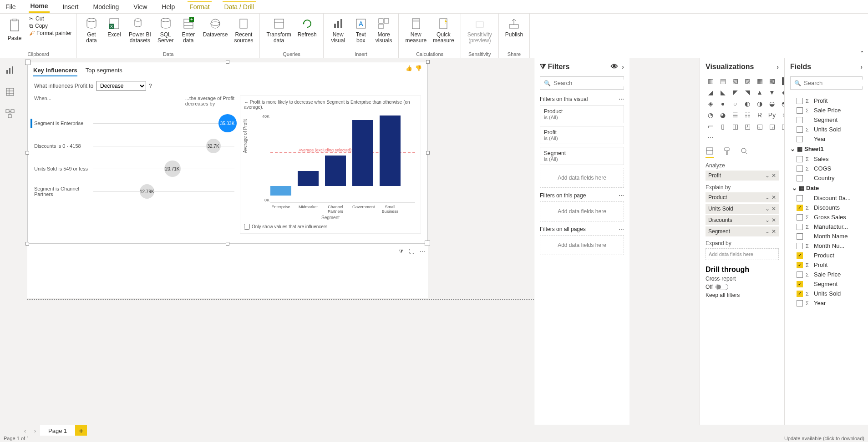  I want to click on model-view-button, so click(10, 114).